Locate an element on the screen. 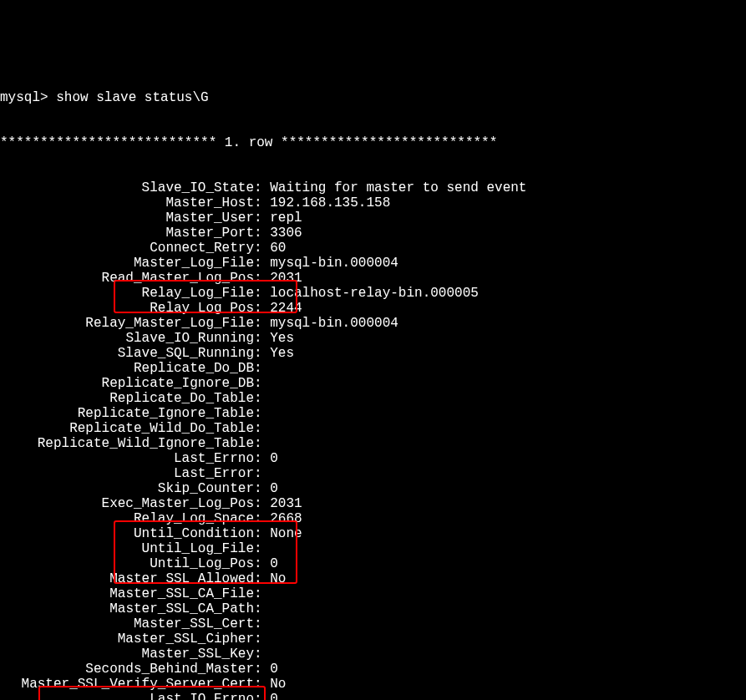  prompt-text: mysql> show slave status\G is located at coordinates (104, 98).